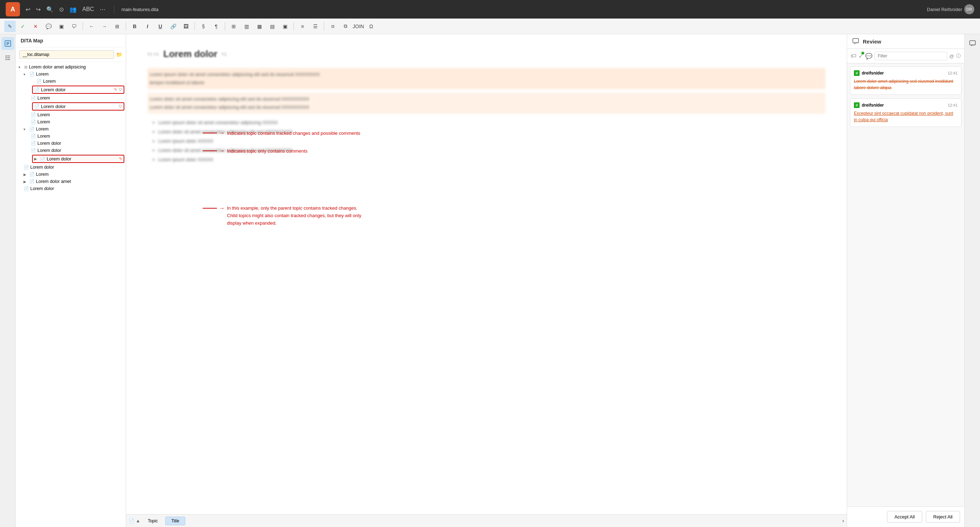 This screenshot has width=980, height=527. I want to click on undo-icon: ↩, so click(28, 9).